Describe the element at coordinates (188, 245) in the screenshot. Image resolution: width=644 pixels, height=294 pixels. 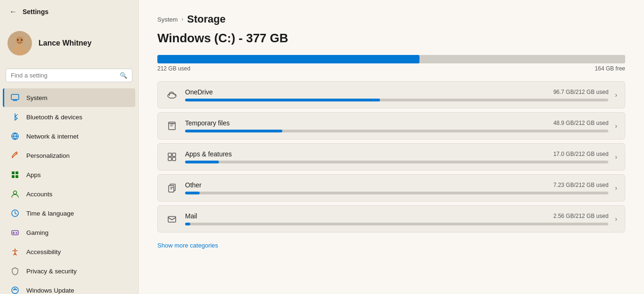
I see `show-more-link: Show more categories` at that location.